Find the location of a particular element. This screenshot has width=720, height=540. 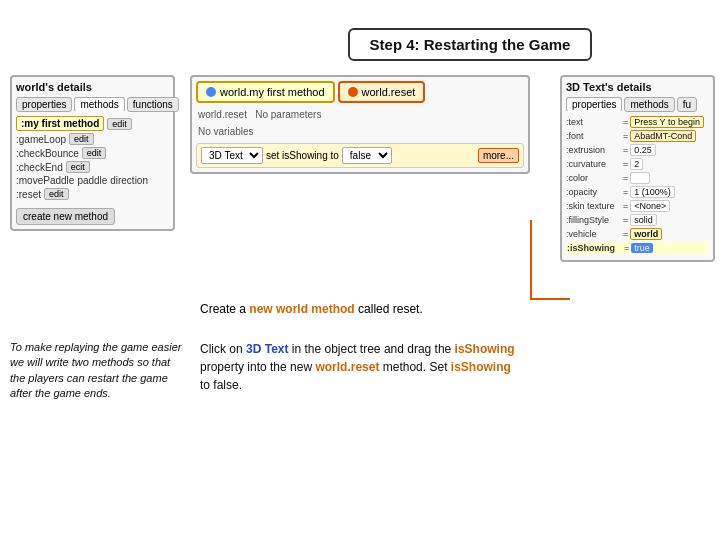

tab-reset-label: world.reset is located at coordinates (389, 92).